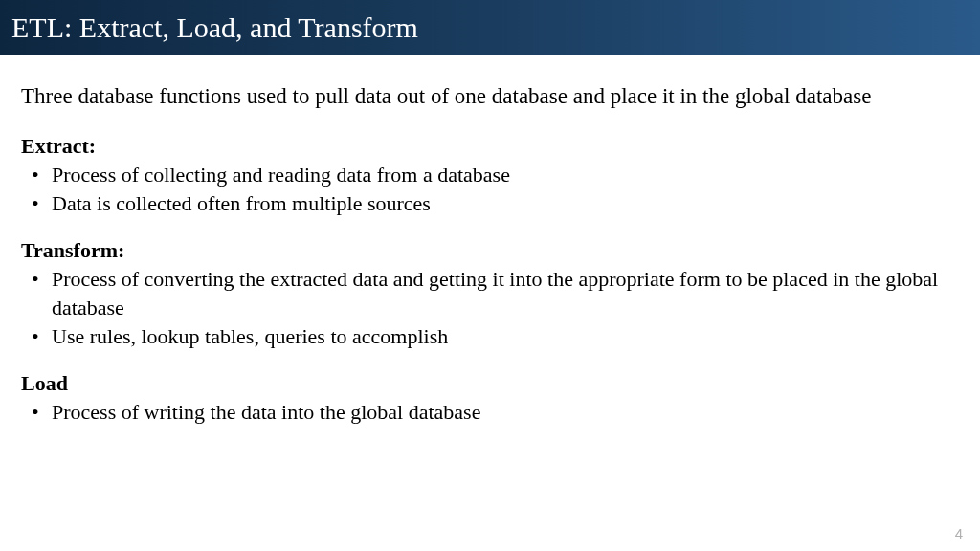 This screenshot has width=980, height=551. Describe the element at coordinates (214, 28) in the screenshot. I see `slide-title: ETL: Extract, Load, and Transform` at that location.